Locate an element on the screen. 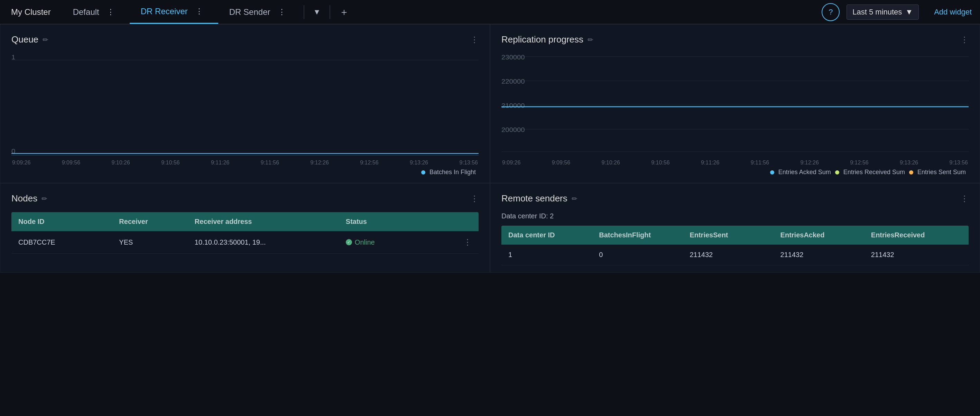 This screenshot has width=980, height=416. cell-entries-received: 211432 is located at coordinates (916, 255).